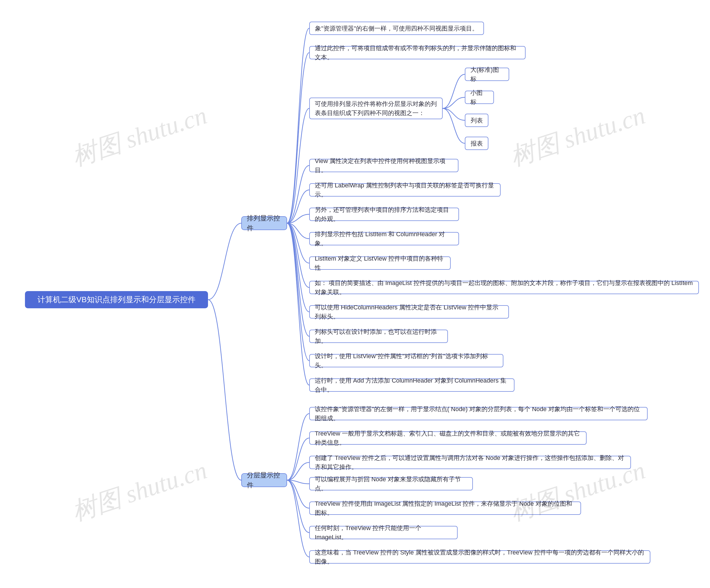  I want to click on leaf-b1-c13: 运行时，使用 Add 方法添加 ColumnHeader 对象到 ColumnH…, so click(412, 385).